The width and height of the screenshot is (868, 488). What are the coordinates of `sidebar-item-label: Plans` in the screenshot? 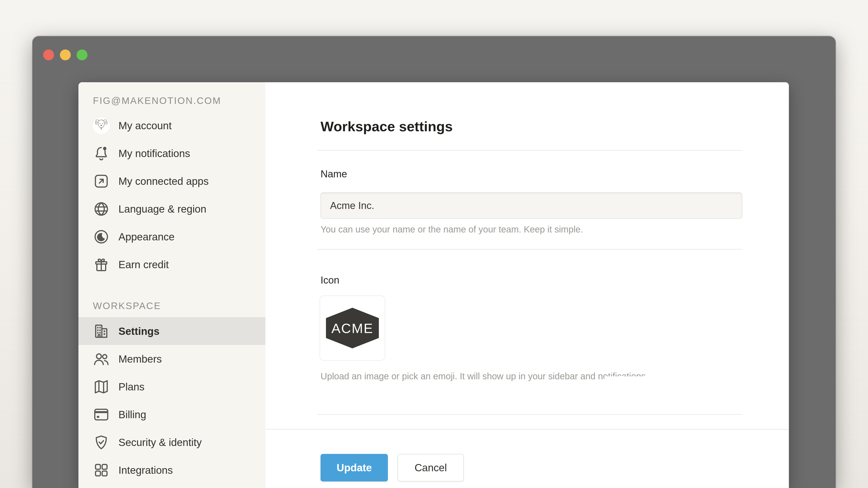 It's located at (131, 387).